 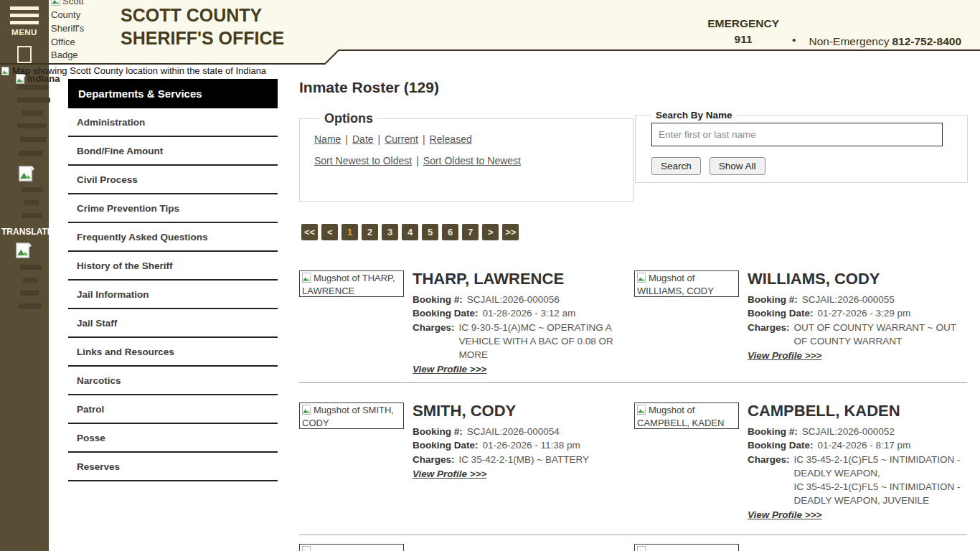 What do you see at coordinates (878, 481) in the screenshot?
I see `charges-value: IC 35-45-2-1(C)FL5 ~ INTIMIDATION - DEAD…` at bounding box center [878, 481].